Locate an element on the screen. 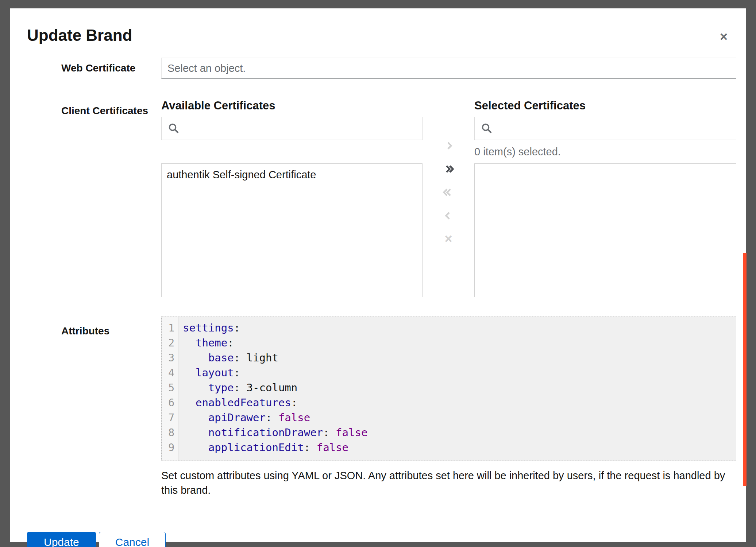 The width and height of the screenshot is (756, 547). cancel-button: Cancel is located at coordinates (132, 539).